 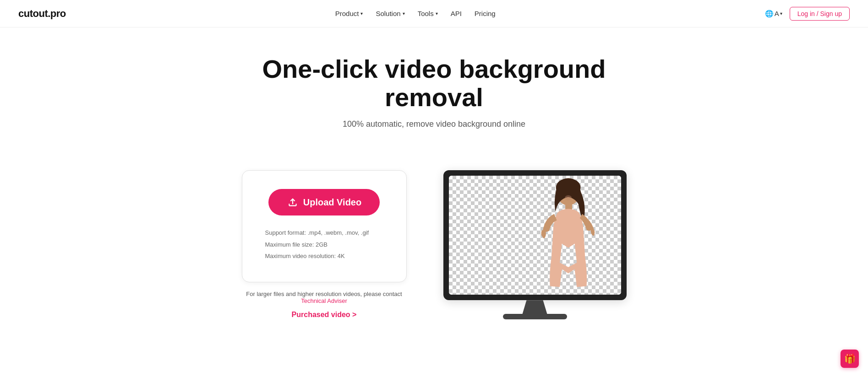 I want to click on solution-chevron-icon: ▾, so click(x=404, y=14).